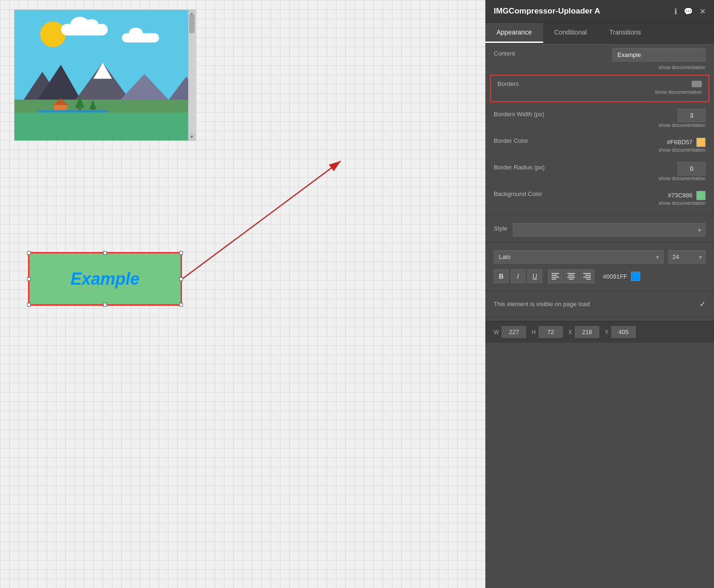  I want to click on border-color-hex: #F6BD57, so click(679, 142).